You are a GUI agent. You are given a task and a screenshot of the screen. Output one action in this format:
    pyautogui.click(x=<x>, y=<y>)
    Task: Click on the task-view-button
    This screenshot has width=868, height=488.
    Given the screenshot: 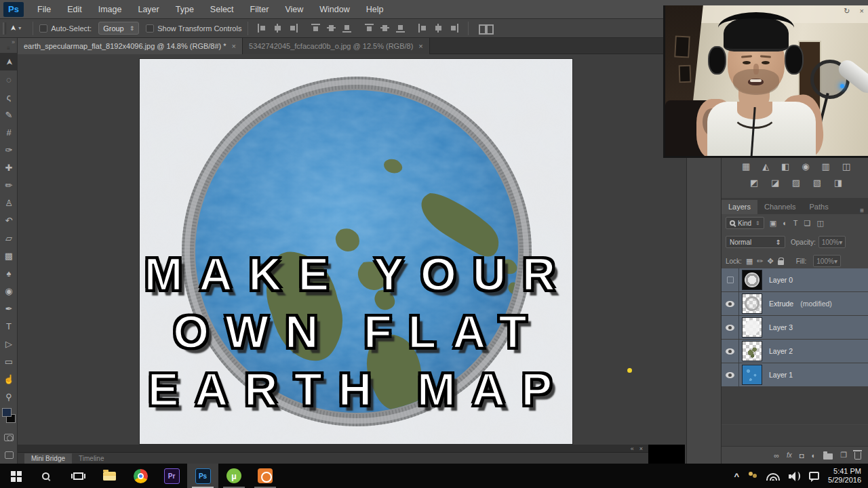 What is the action you would take?
    pyautogui.click(x=78, y=476)
    